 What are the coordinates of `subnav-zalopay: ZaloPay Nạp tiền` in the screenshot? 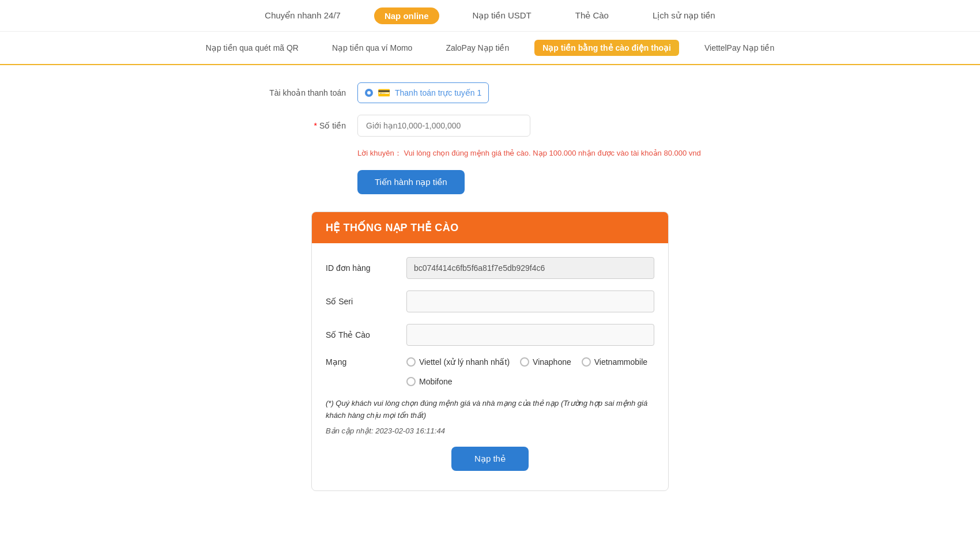 It's located at (477, 48).